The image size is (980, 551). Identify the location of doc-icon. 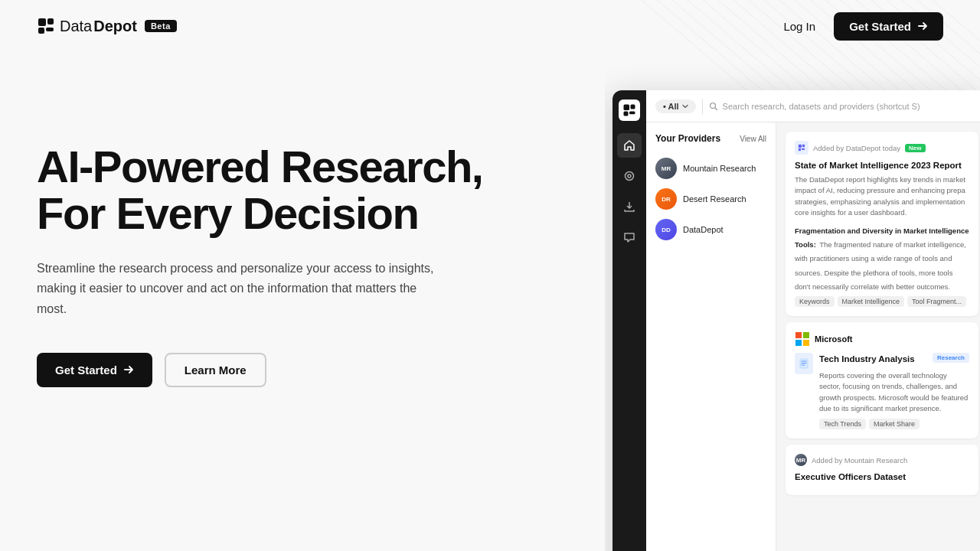
(804, 364).